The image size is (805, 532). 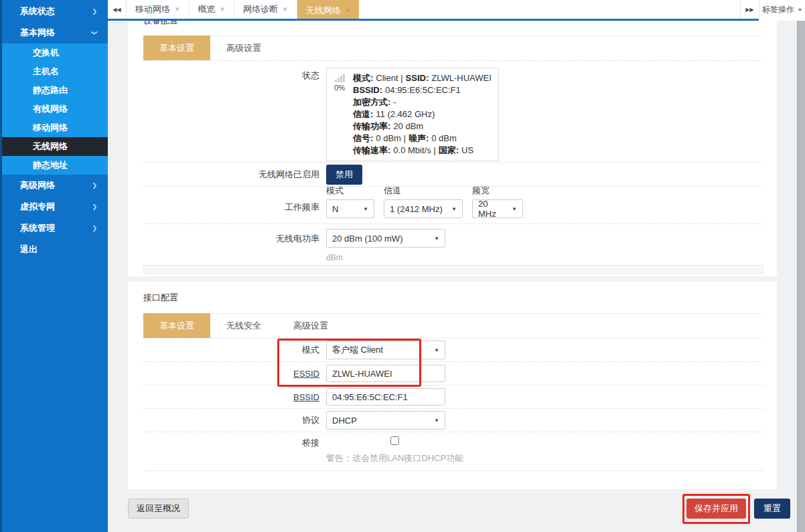 I want to click on sidebar-item-label: 系统状态, so click(x=38, y=11).